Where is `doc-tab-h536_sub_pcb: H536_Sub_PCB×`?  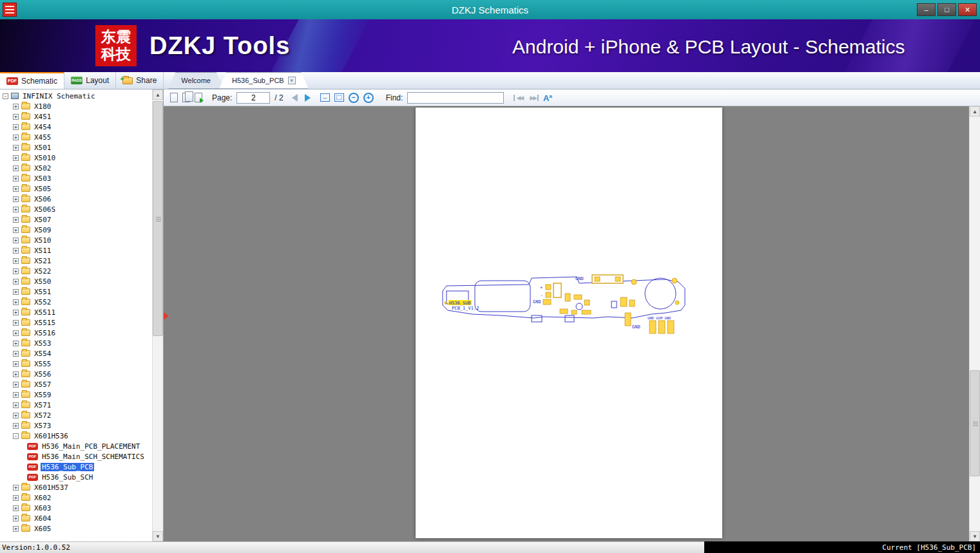
doc-tab-h536_sub_pcb: H536_Sub_PCB× is located at coordinates (264, 80).